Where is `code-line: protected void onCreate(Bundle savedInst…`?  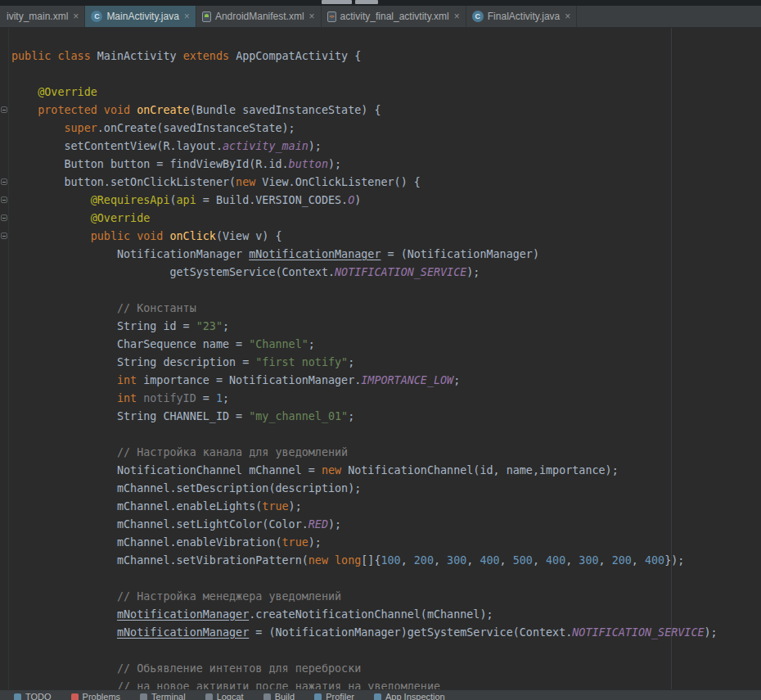
code-line: protected void onCreate(Bundle savedInst… is located at coordinates (365, 111).